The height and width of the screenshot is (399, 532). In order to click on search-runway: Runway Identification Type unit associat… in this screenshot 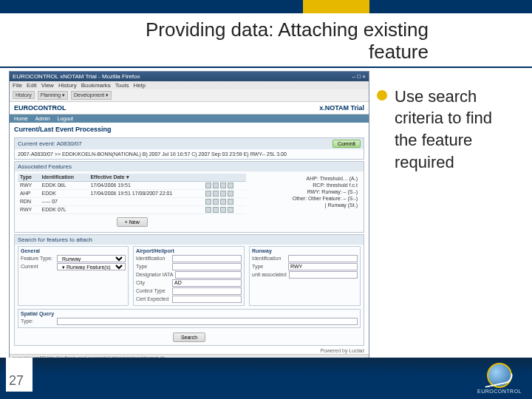, I will do `click(304, 276)`.